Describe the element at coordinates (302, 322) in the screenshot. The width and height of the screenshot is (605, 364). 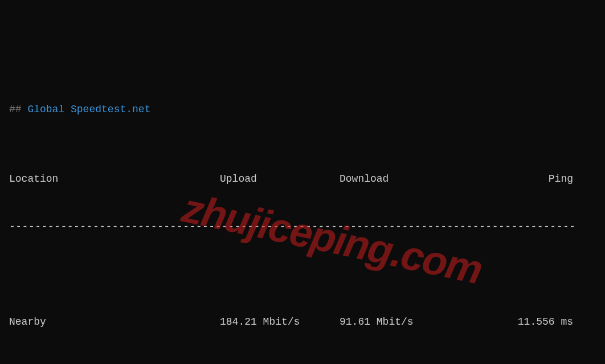
I see `nearby-row: Nearby184.21 Mbit/s91.61 Mbit/s11.556 ms` at that location.